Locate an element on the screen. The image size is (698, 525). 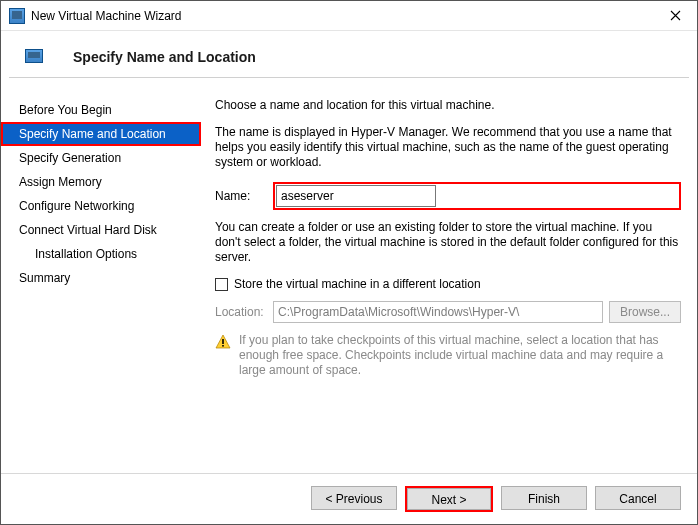
sidebar-item-summary: Summary is located at coordinates (101, 278).